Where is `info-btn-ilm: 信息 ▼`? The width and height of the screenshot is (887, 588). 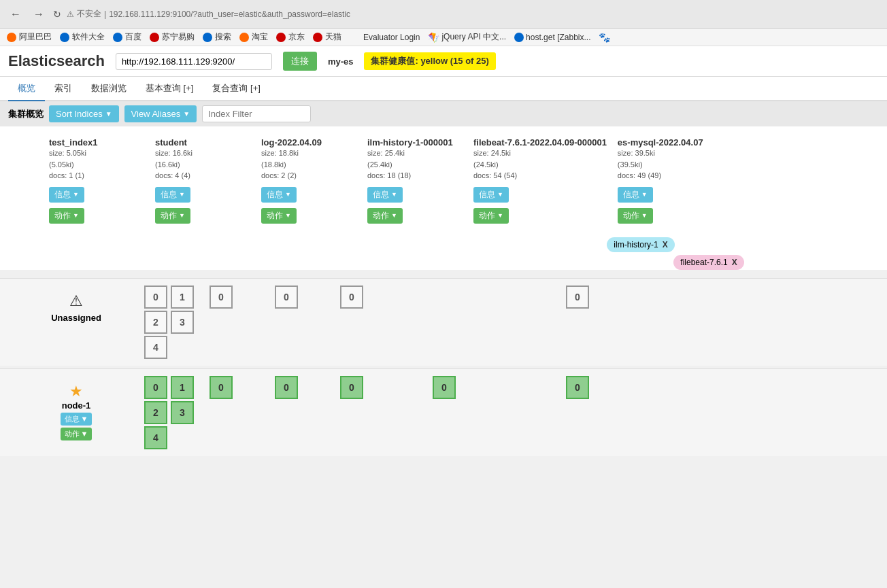 info-btn-ilm: 信息 ▼ is located at coordinates (385, 194).